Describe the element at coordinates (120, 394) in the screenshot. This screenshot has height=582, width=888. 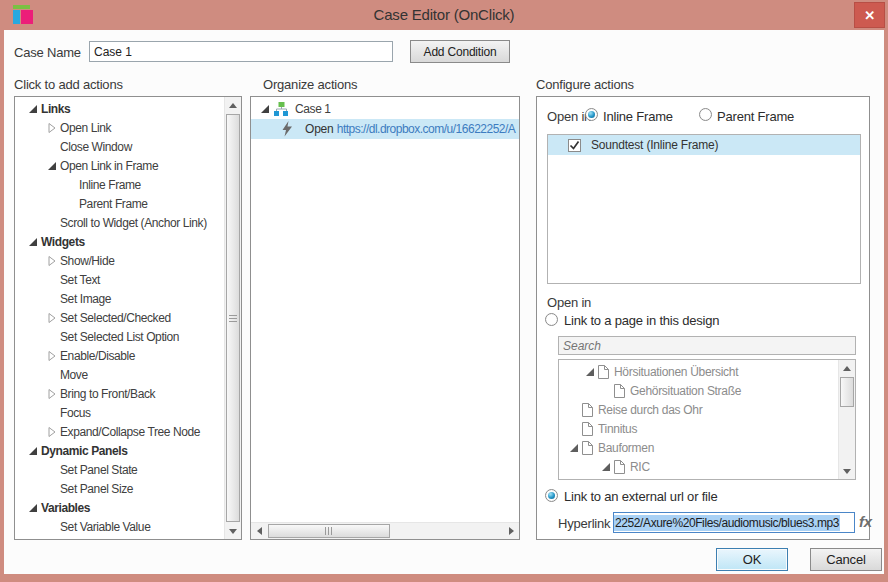
I see `action-tree-item: Bring to Front/Back` at that location.